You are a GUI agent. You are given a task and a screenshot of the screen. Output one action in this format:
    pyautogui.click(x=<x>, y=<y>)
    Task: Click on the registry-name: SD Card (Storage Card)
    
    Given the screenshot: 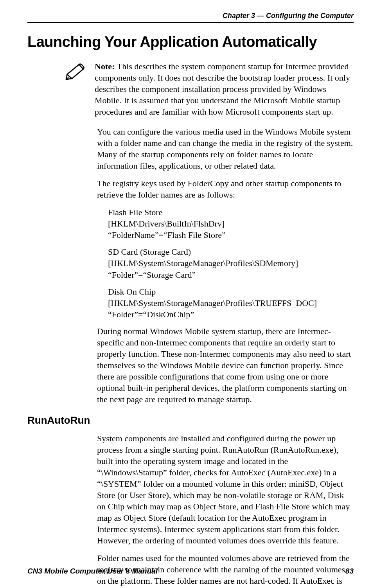 What is the action you would take?
    pyautogui.click(x=231, y=252)
    